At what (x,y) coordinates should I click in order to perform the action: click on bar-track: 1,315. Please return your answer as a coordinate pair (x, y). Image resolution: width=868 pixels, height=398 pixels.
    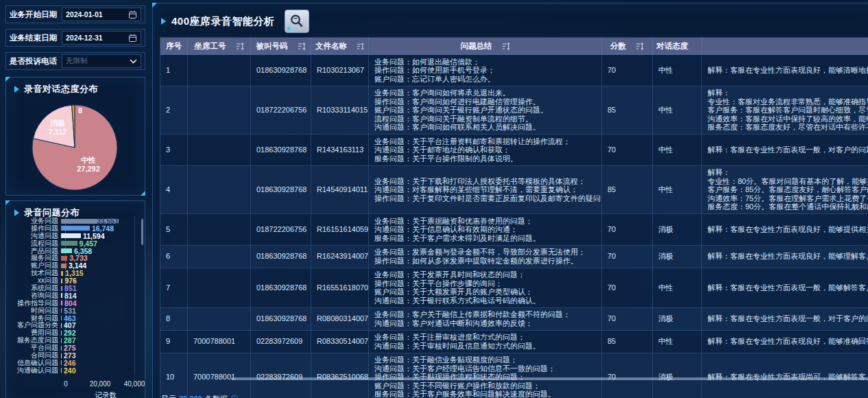
    Looking at the image, I should click on (101, 273).